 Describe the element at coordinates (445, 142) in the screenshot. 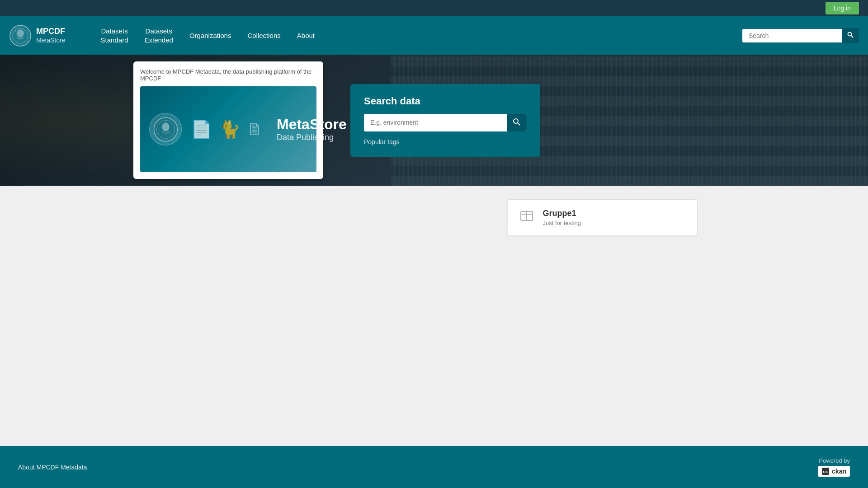

I see `popular-tags-label: Popular tags` at that location.